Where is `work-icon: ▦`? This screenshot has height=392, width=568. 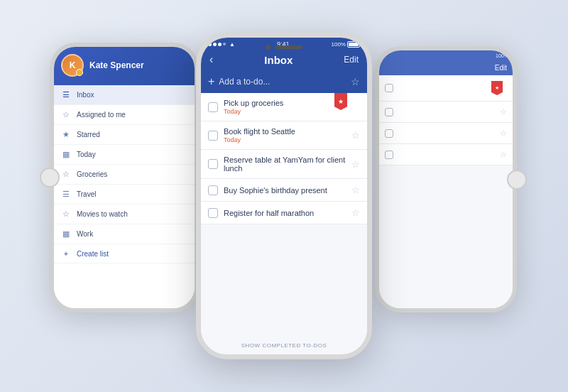 work-icon: ▦ is located at coordinates (66, 234).